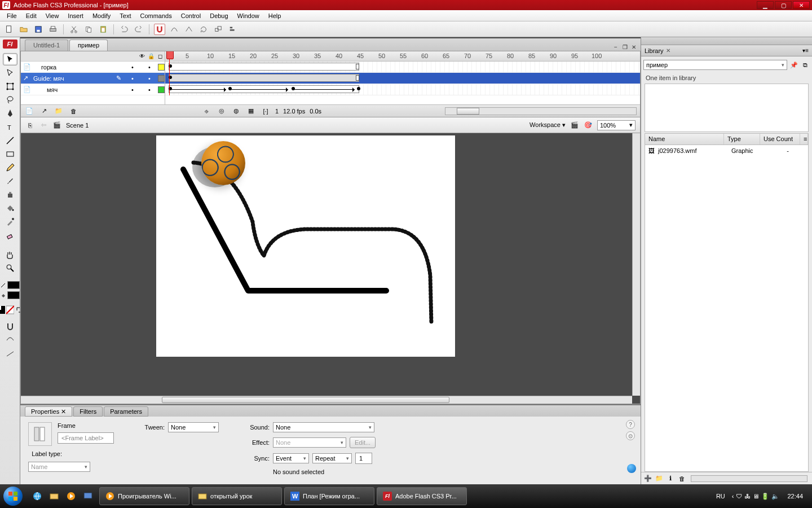 The width and height of the screenshot is (812, 508). What do you see at coordinates (10, 195) in the screenshot?
I see `ink-bottle-tool` at bounding box center [10, 195].